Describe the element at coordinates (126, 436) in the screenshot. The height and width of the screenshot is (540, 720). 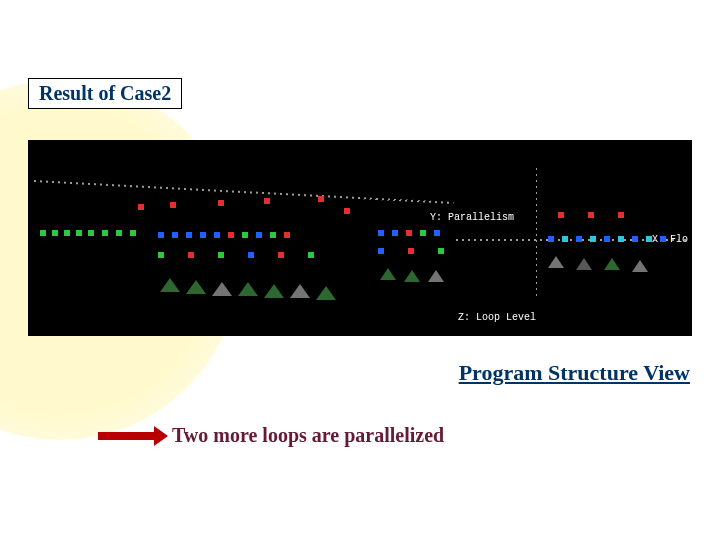
I see `arrow-icon` at that location.